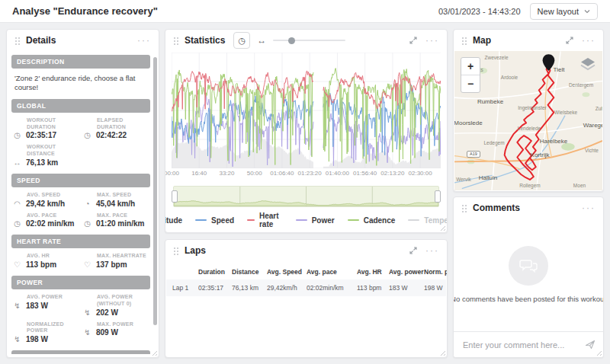 This screenshot has height=364, width=610. What do you see at coordinates (588, 65) in the screenshot?
I see `layers-icon` at bounding box center [588, 65].